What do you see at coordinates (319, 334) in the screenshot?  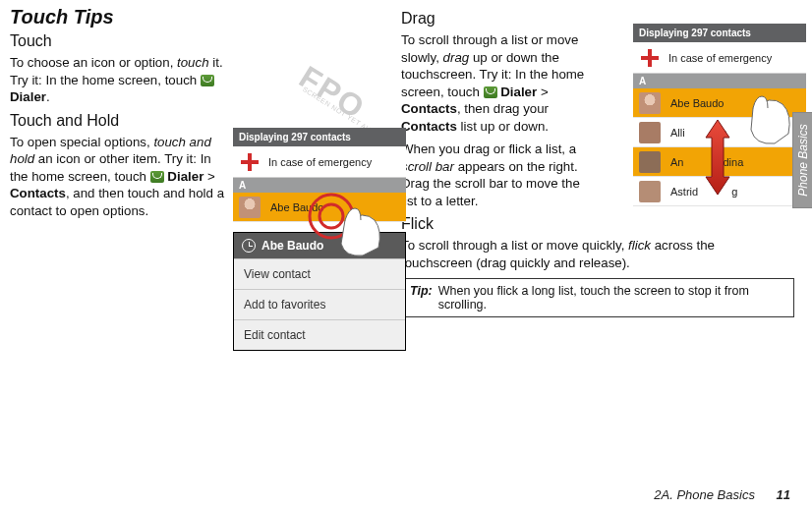 I see `menu-item-edit: Edit contact` at bounding box center [319, 334].